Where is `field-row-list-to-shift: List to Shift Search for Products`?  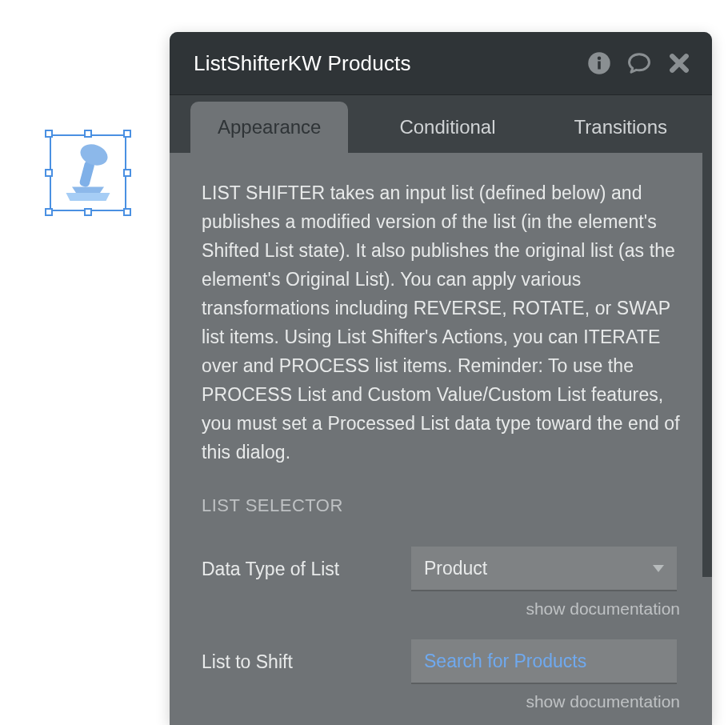
field-row-list-to-shift: List to Shift Search for Products is located at coordinates (441, 662).